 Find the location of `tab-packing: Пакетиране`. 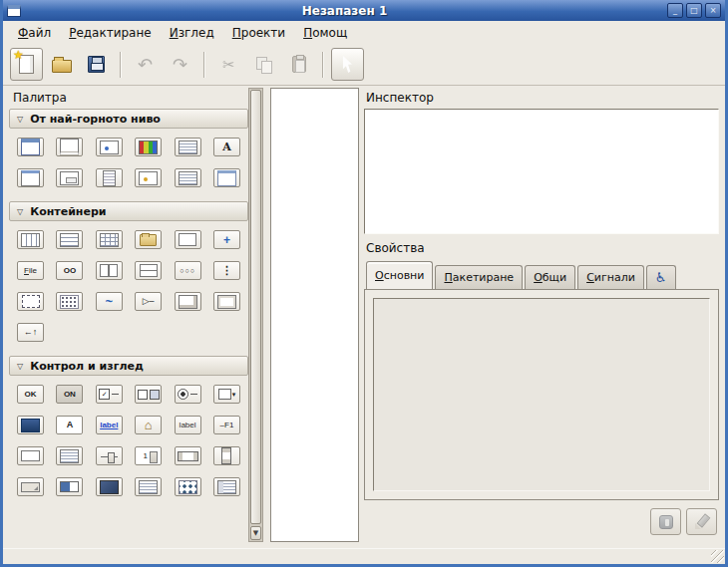

tab-packing: Пакетиране is located at coordinates (479, 277).